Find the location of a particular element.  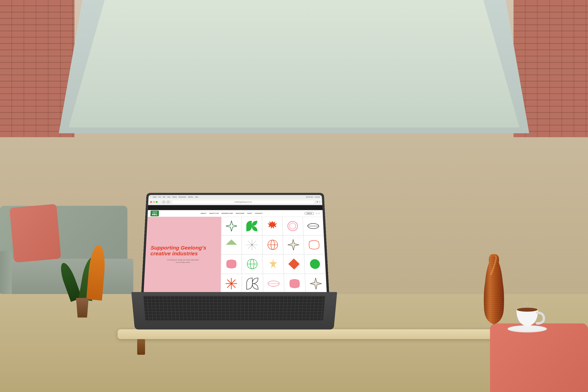

new-tab-icon: + is located at coordinates (320, 202).